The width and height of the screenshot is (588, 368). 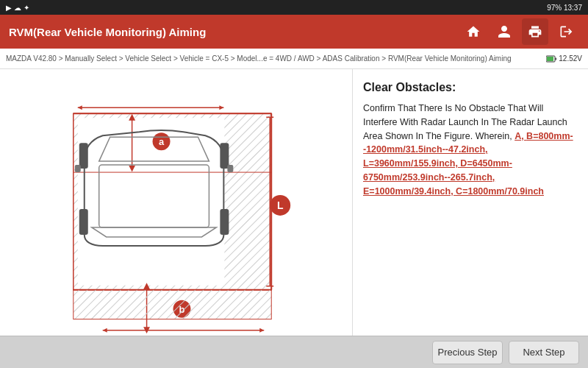 What do you see at coordinates (470, 150) in the screenshot?
I see `panel-body: Confirm That There Is No Obstacle That W…` at bounding box center [470, 150].